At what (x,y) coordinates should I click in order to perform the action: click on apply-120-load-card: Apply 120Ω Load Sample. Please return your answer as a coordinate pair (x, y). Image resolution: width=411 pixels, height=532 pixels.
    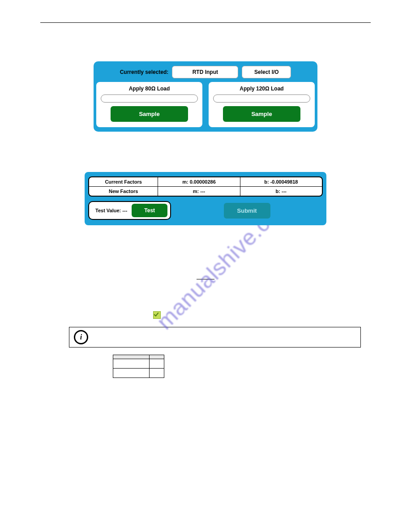
    Looking at the image, I should click on (261, 105).